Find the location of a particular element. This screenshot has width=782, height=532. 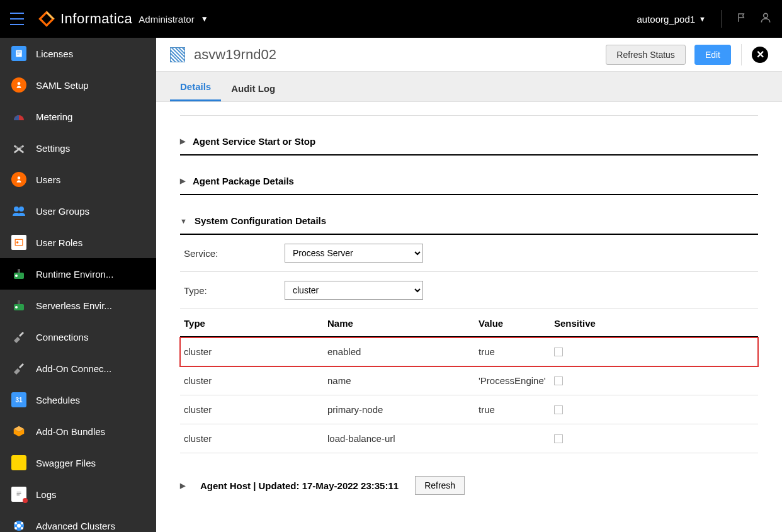

sidebar-item-label: Advanced Clusters is located at coordinates (76, 526).